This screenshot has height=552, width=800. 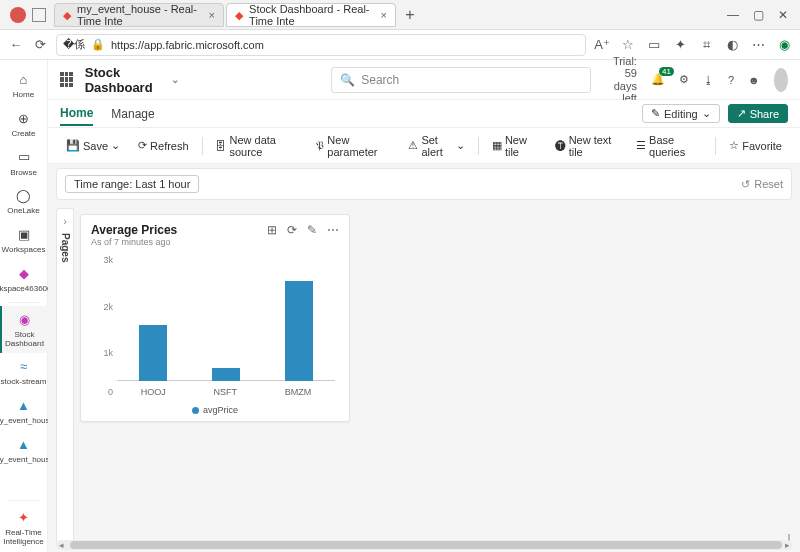 I want to click on close-window-icon: ✕, so click(x=783, y=15).